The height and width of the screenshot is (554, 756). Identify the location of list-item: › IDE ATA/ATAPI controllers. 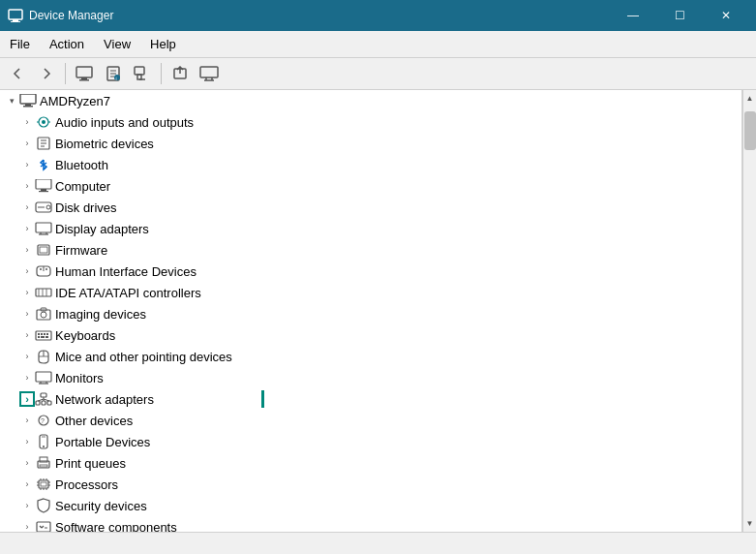
(371, 292).